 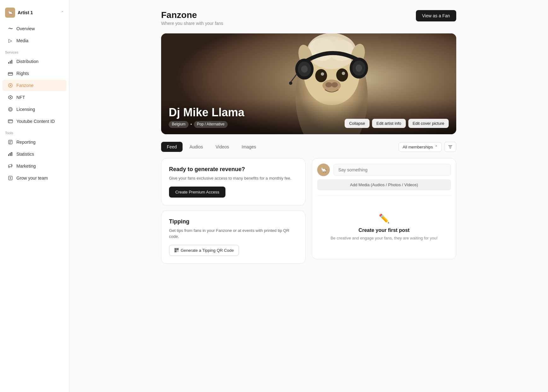 What do you see at coordinates (384, 195) in the screenshot?
I see `divider` at bounding box center [384, 195].